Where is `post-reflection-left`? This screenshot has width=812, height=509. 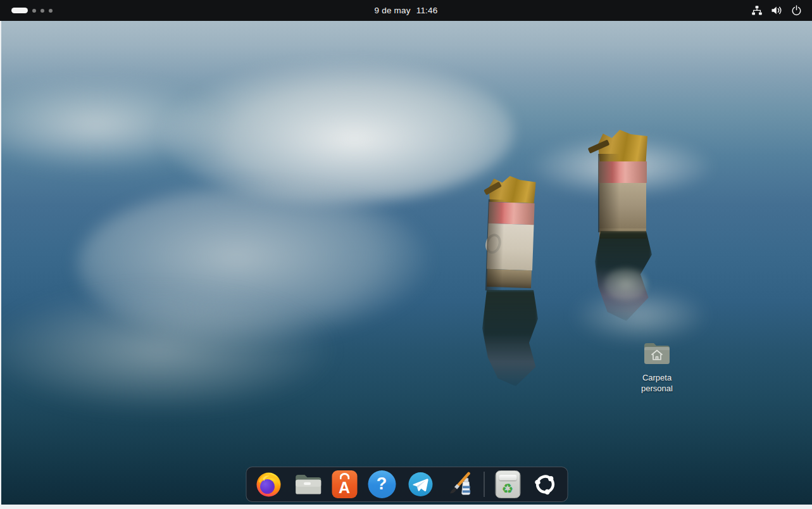
post-reflection-left is located at coordinates (510, 338).